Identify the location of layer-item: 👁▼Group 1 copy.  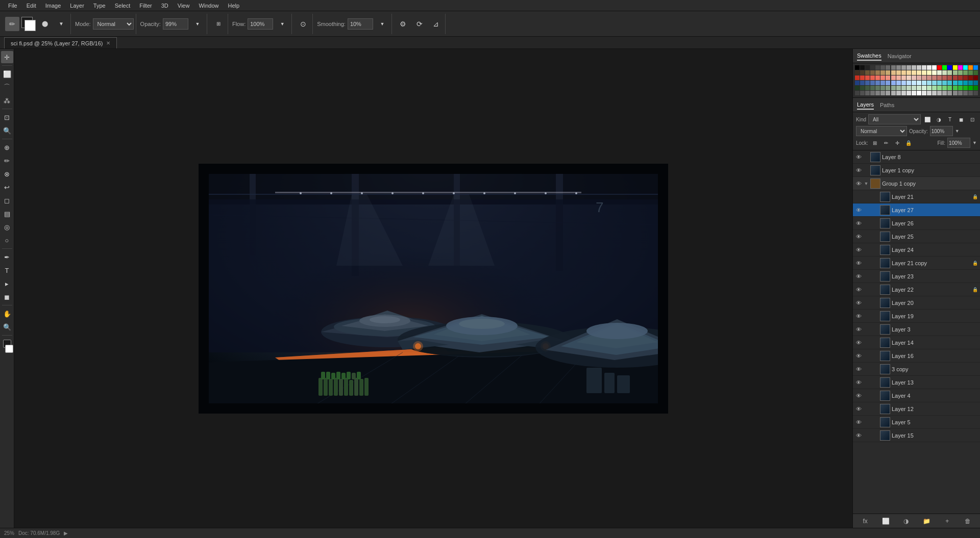
(917, 184).